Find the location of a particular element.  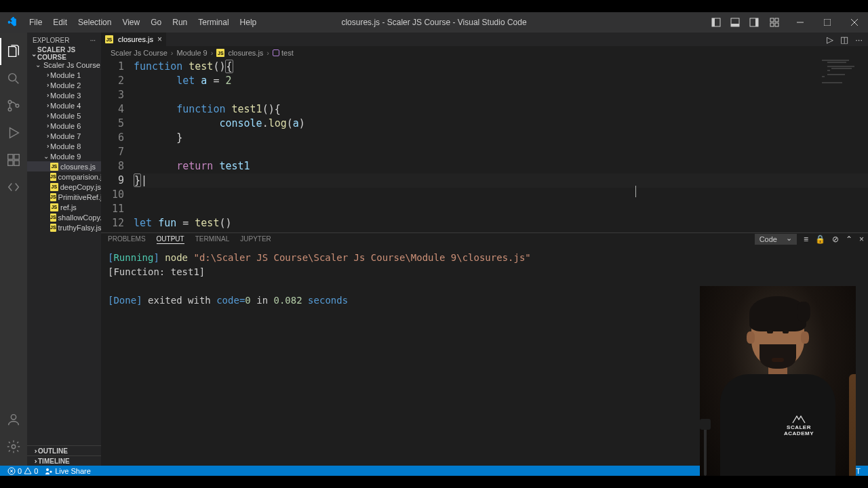

menu-bar: File Edit Selection View Go Run Terminal… is located at coordinates (142, 22).